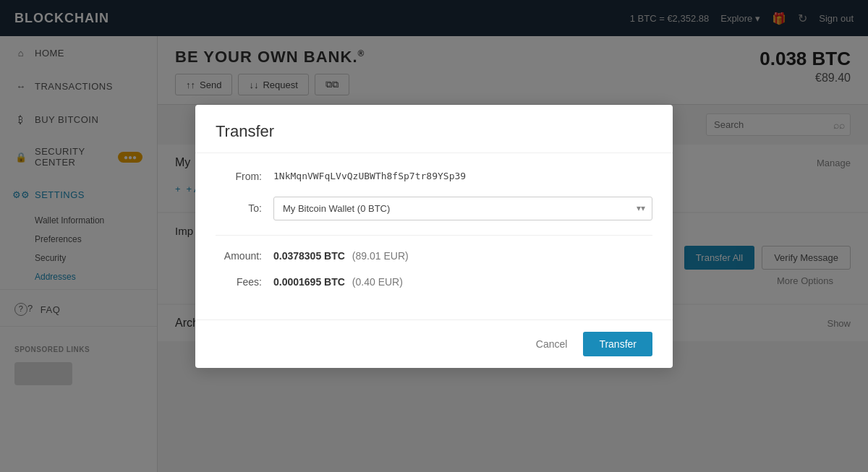 The image size is (868, 472). I want to click on from-label: From:, so click(244, 176).